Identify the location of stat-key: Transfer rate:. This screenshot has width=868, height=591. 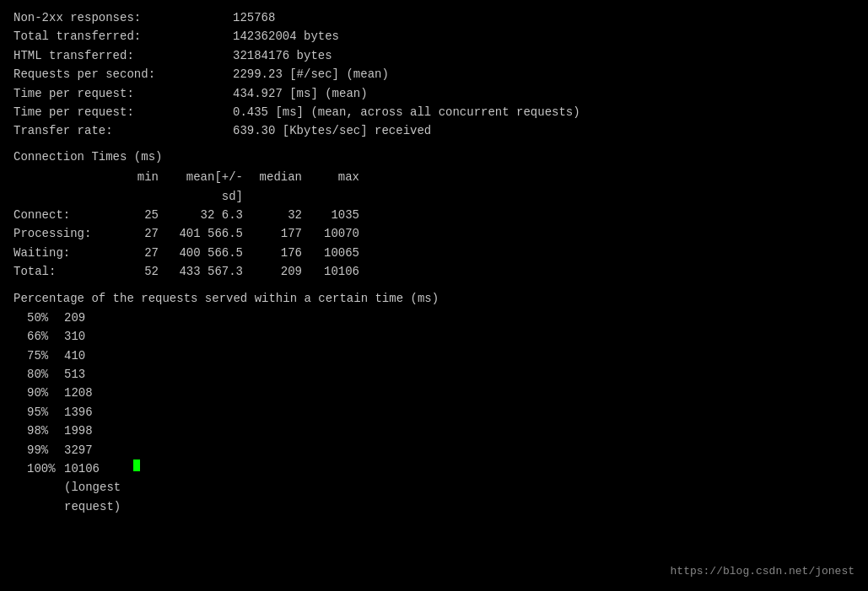
(123, 131).